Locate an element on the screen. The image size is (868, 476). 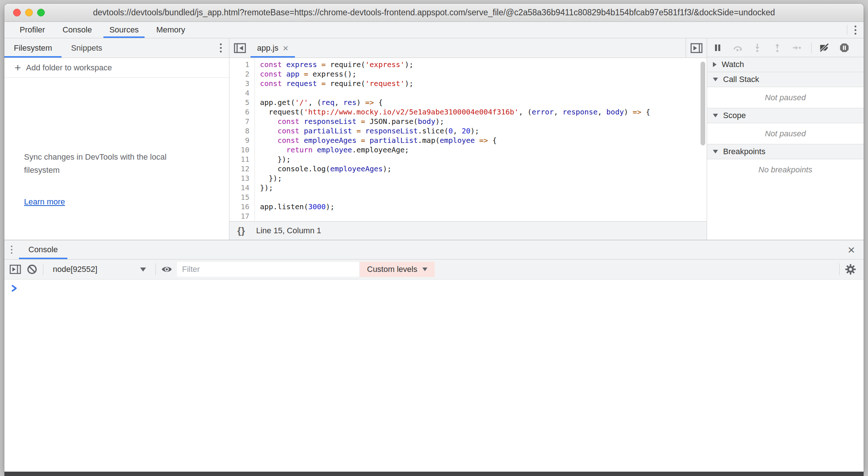
section-label: Watch is located at coordinates (733, 65).